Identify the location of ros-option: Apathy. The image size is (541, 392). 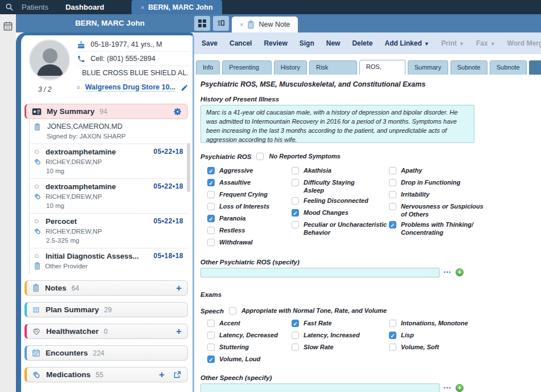
(464, 172).